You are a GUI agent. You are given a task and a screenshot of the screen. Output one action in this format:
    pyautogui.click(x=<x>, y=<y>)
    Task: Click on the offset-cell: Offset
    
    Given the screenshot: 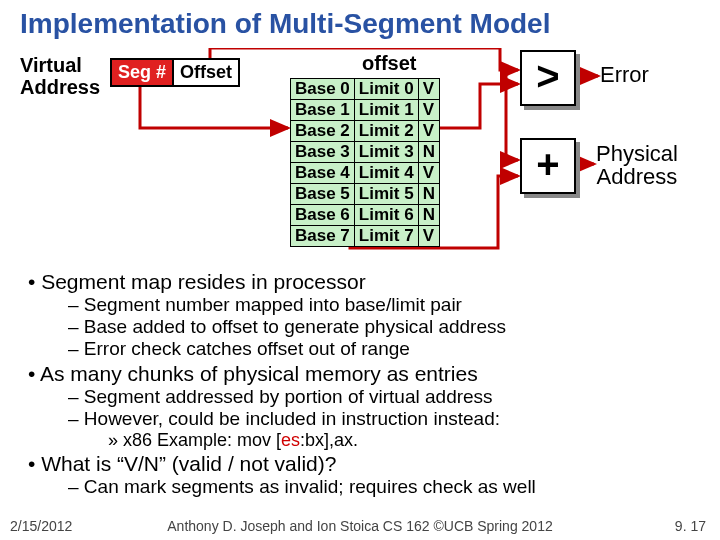 What is the action you would take?
    pyautogui.click(x=206, y=72)
    